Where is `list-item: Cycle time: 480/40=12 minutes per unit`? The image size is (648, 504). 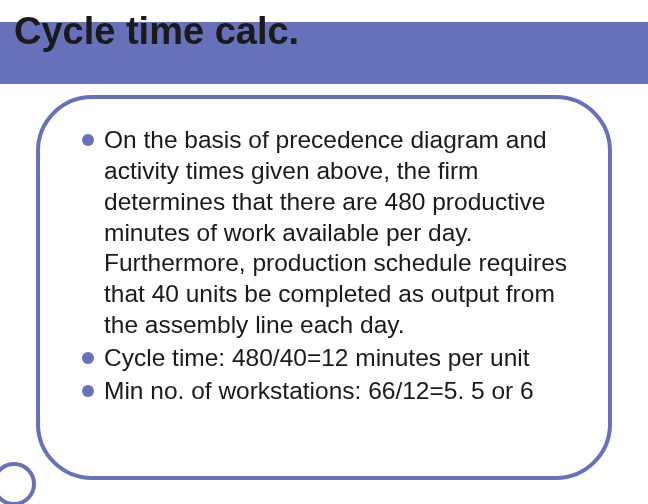
list-item: Cycle time: 480/40=12 minutes per unit is located at coordinates (326, 358).